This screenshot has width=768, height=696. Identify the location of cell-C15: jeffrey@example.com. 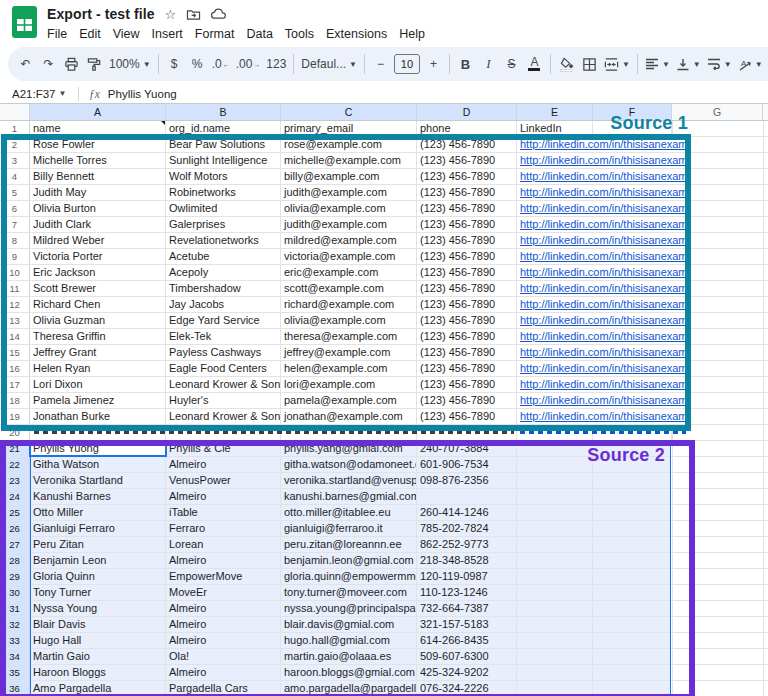
(349, 352).